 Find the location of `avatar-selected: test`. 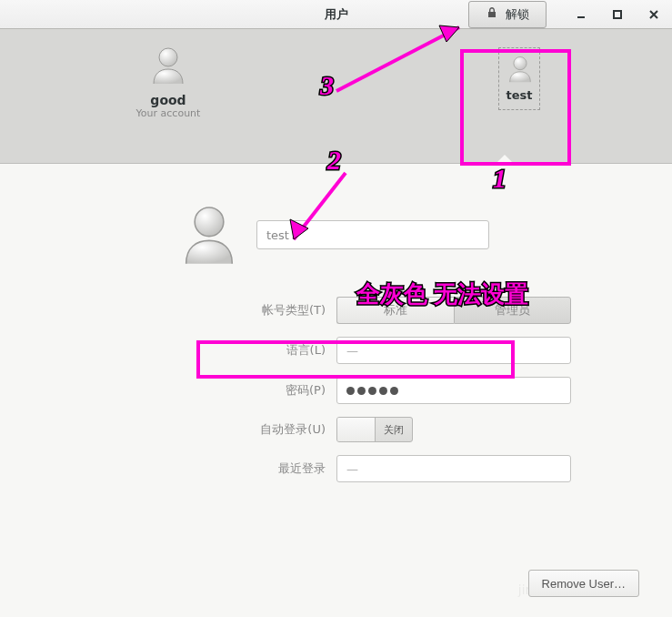

avatar-selected: test is located at coordinates (519, 78).